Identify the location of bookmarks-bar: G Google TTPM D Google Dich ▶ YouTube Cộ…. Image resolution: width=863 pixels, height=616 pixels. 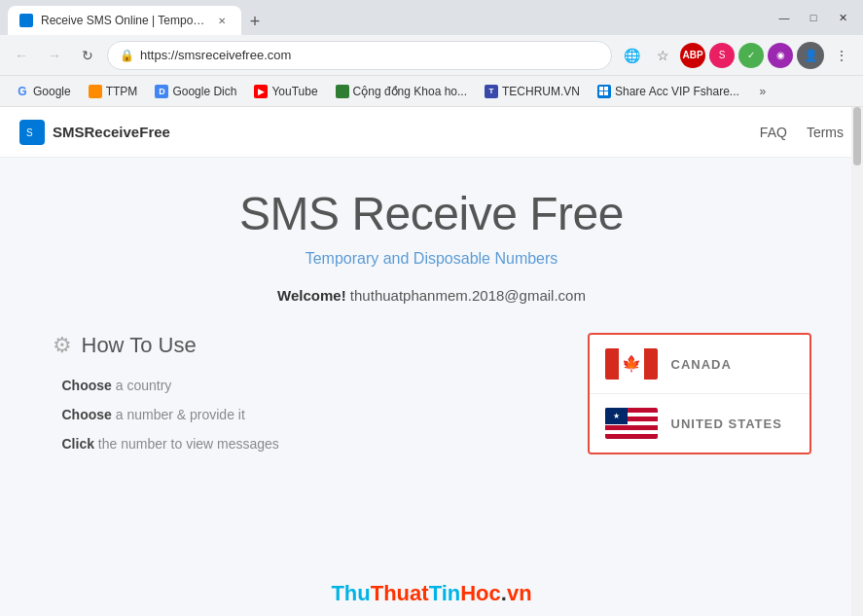
(432, 91).